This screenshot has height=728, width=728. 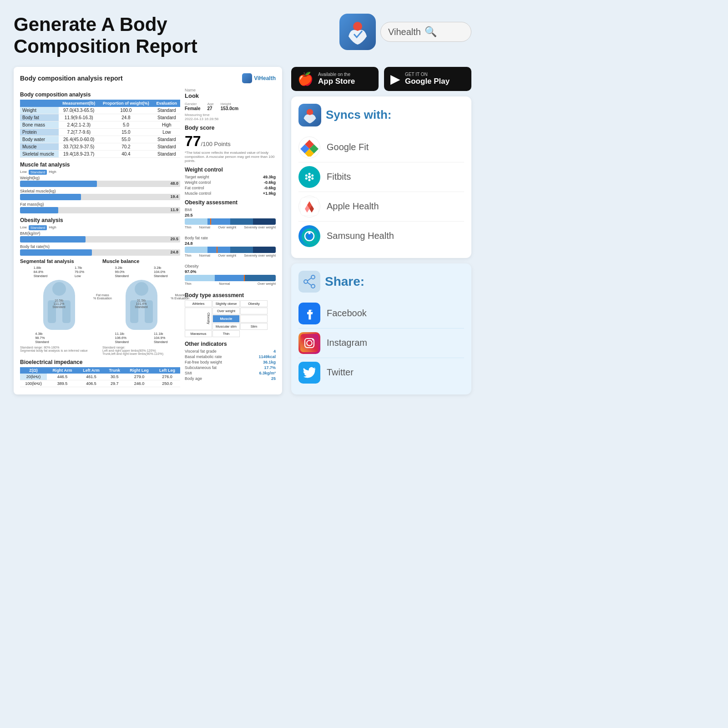 I want to click on gender: Female, so click(x=192, y=108).